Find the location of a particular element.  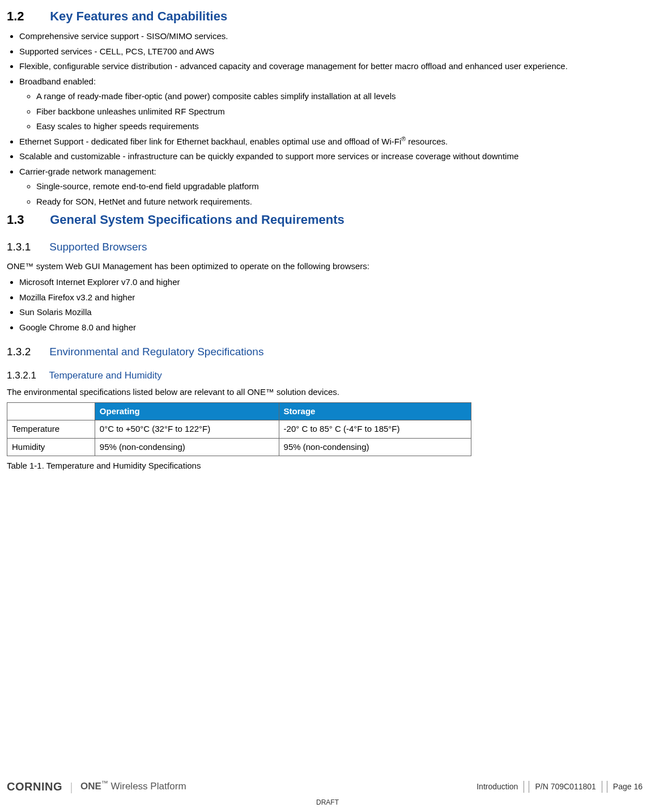

temp-humidity-table: Operating Storage Temperature 0°C to +50… is located at coordinates (239, 430).